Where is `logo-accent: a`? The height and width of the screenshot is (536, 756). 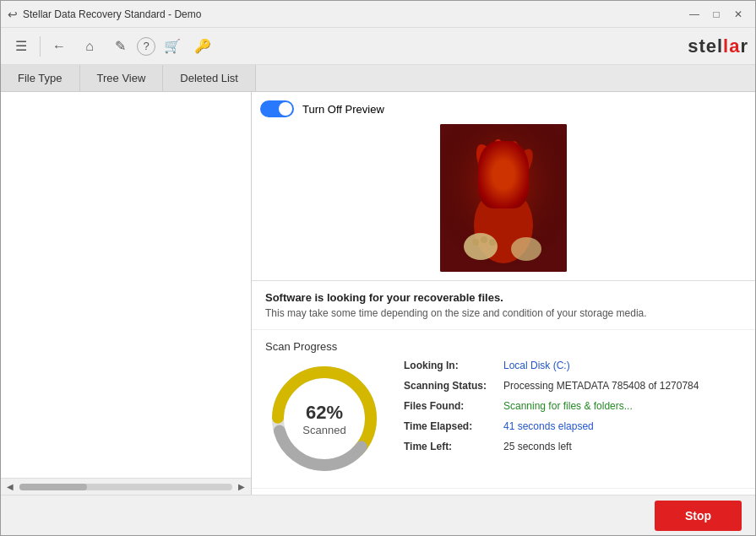 logo-accent: a is located at coordinates (735, 46).